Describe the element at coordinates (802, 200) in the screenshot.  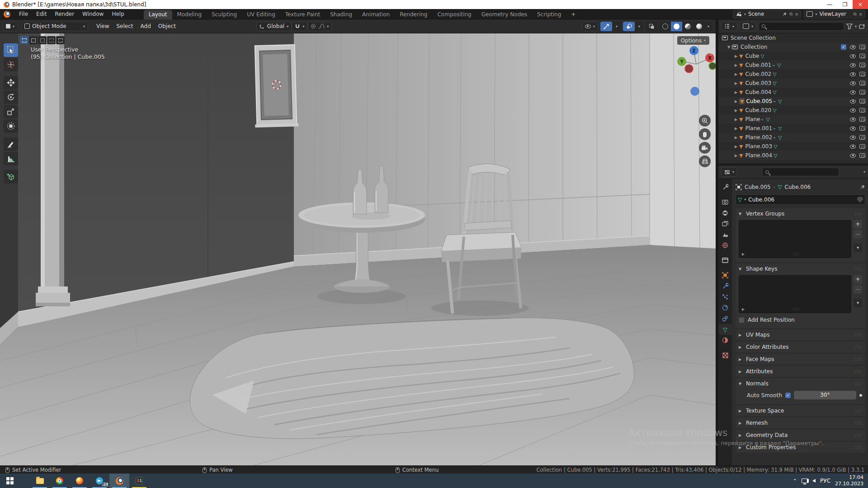
I see `data-name-value: Cube.006` at that location.